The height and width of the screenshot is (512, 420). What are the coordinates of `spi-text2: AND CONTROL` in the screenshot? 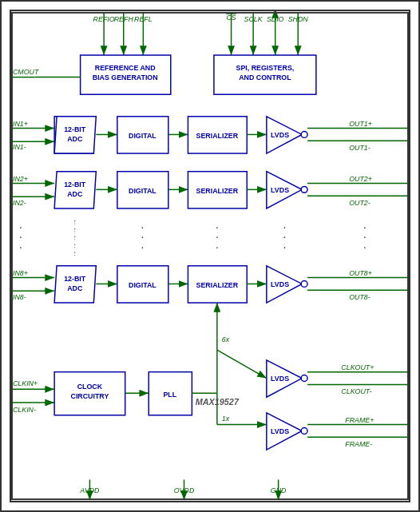 It's located at (265, 77).